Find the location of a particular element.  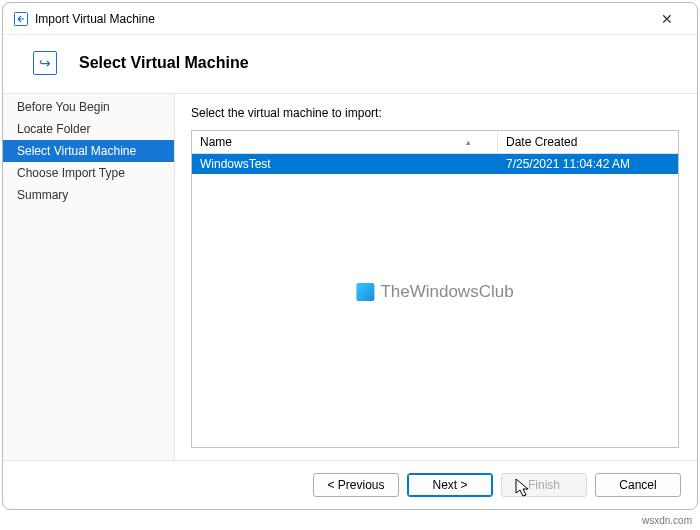

wizard-footer: < Previous Next > Finish Cancel is located at coordinates (350, 484).